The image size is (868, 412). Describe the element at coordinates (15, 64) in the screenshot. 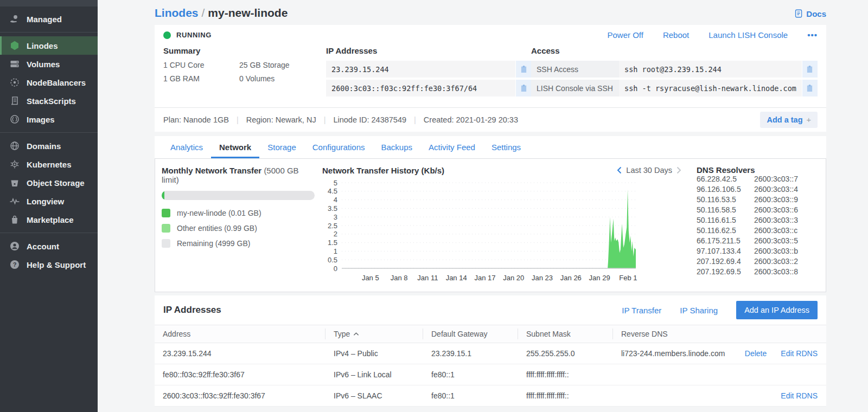

I see `volumes-icon` at that location.